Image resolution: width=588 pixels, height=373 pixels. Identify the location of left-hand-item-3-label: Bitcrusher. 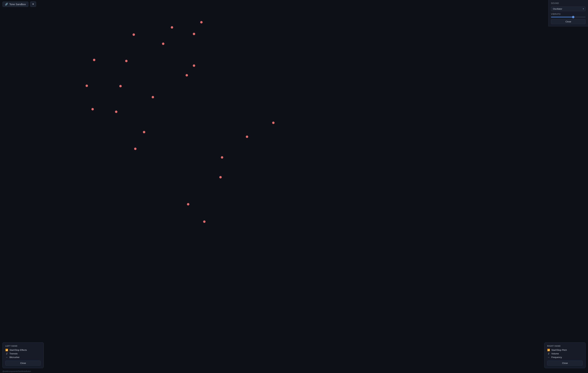
(15, 357).